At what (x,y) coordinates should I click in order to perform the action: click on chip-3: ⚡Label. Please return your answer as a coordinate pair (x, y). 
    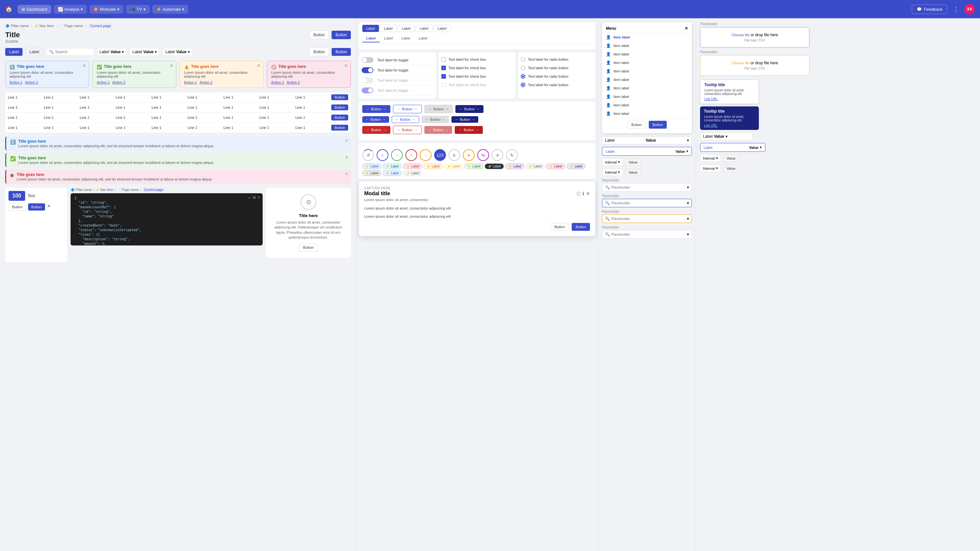
    Looking at the image, I should click on (433, 167).